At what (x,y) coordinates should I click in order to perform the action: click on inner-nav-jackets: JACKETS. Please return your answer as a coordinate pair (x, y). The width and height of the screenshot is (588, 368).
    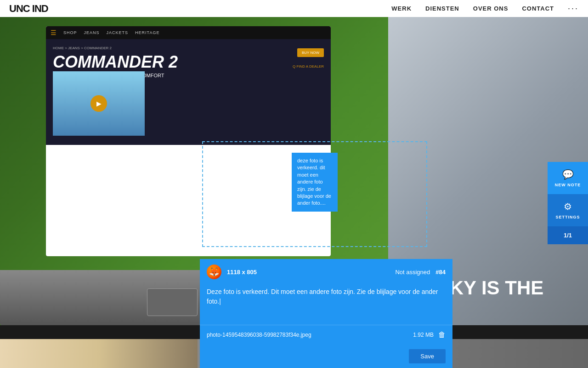
    Looking at the image, I should click on (118, 33).